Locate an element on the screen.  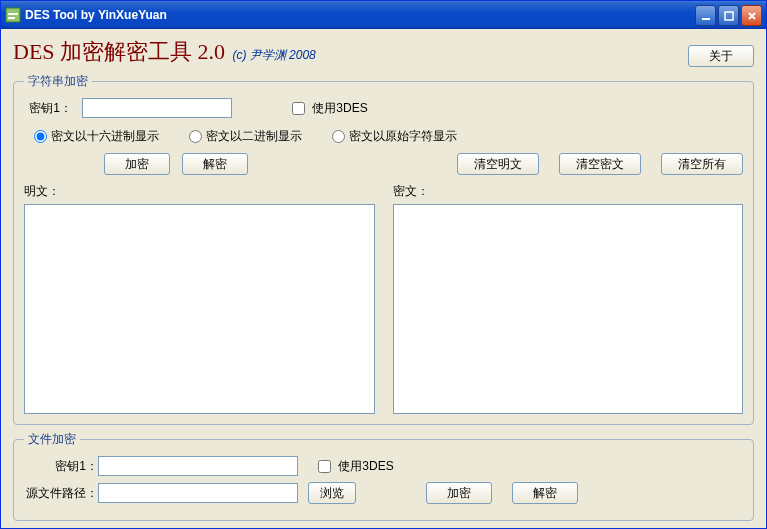
file-use-3des-checkbox: 使用3DES is located at coordinates (356, 466).